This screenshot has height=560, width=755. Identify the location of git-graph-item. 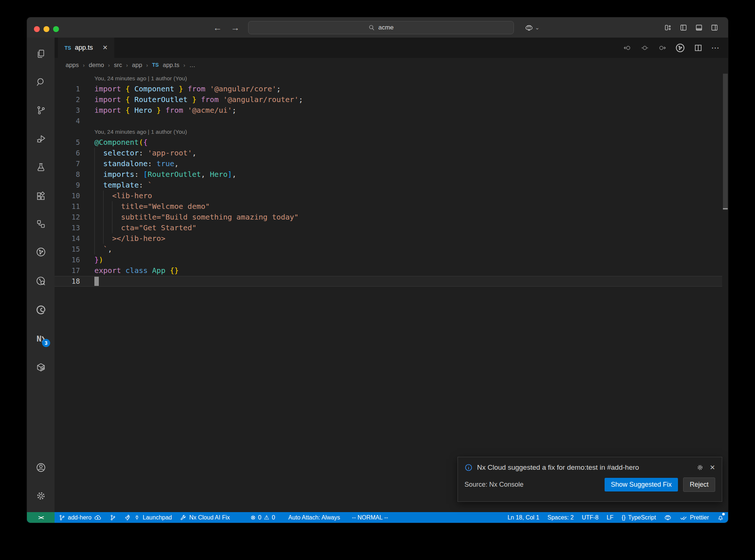
(113, 517).